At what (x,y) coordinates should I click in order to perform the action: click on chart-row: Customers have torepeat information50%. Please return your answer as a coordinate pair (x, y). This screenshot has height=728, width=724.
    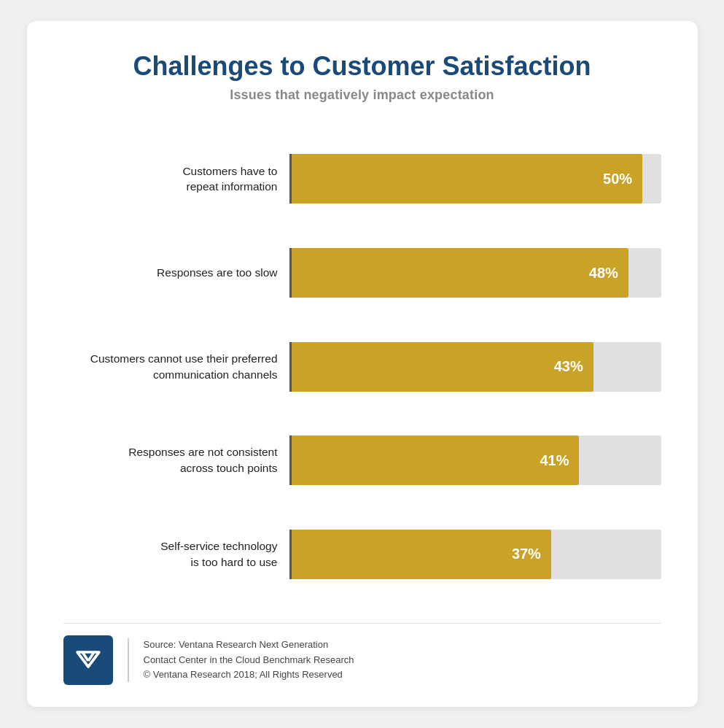
    Looking at the image, I should click on (362, 179).